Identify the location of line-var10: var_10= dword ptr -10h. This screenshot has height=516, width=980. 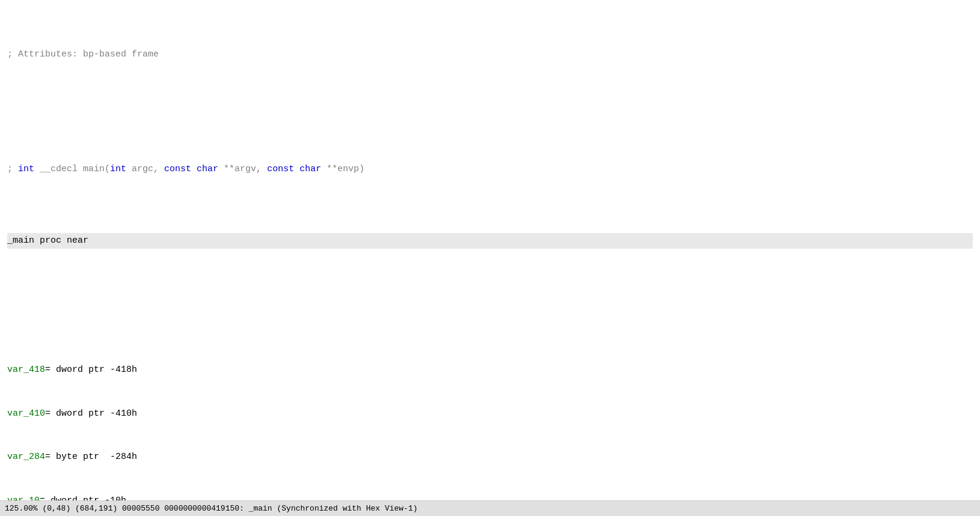
(490, 497).